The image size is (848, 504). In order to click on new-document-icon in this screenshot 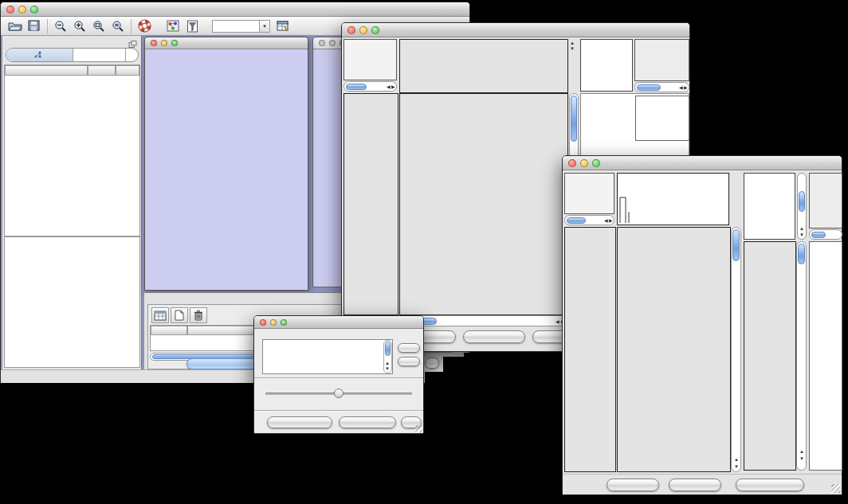, I will do `click(179, 315)`.